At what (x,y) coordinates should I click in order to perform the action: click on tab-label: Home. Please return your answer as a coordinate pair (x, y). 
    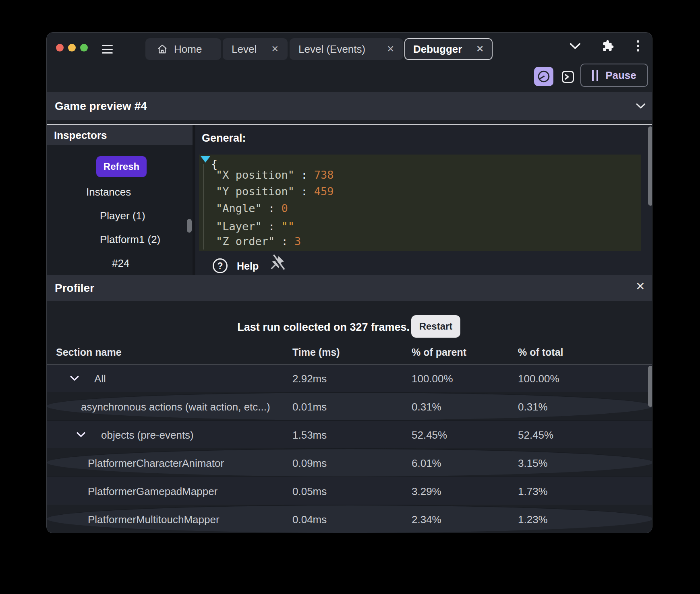
    Looking at the image, I should click on (188, 49).